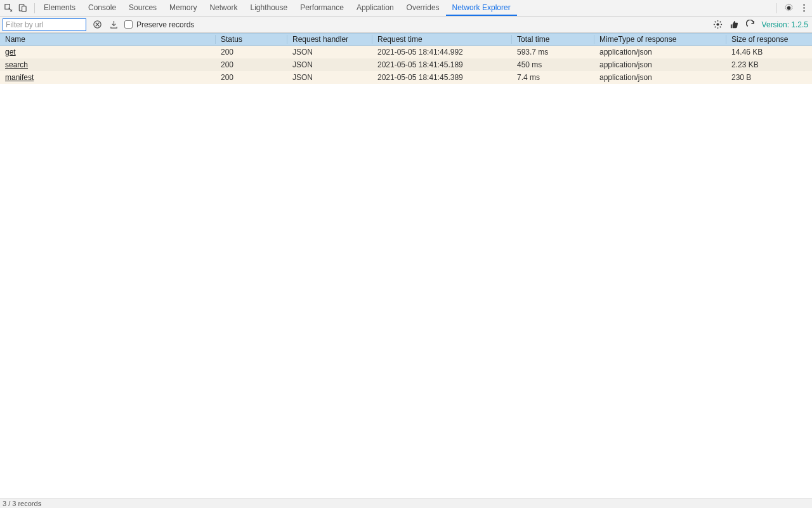  I want to click on gear-icon, so click(789, 8).